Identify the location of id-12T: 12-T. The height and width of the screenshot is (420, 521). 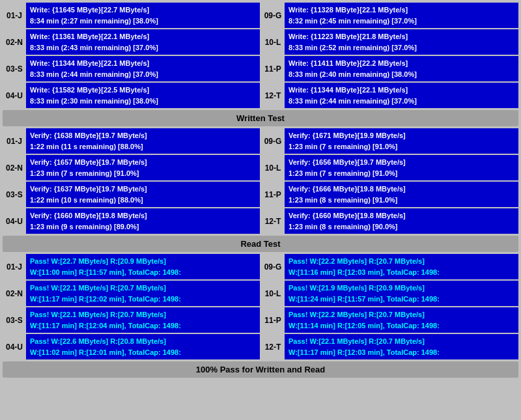
(273, 95).